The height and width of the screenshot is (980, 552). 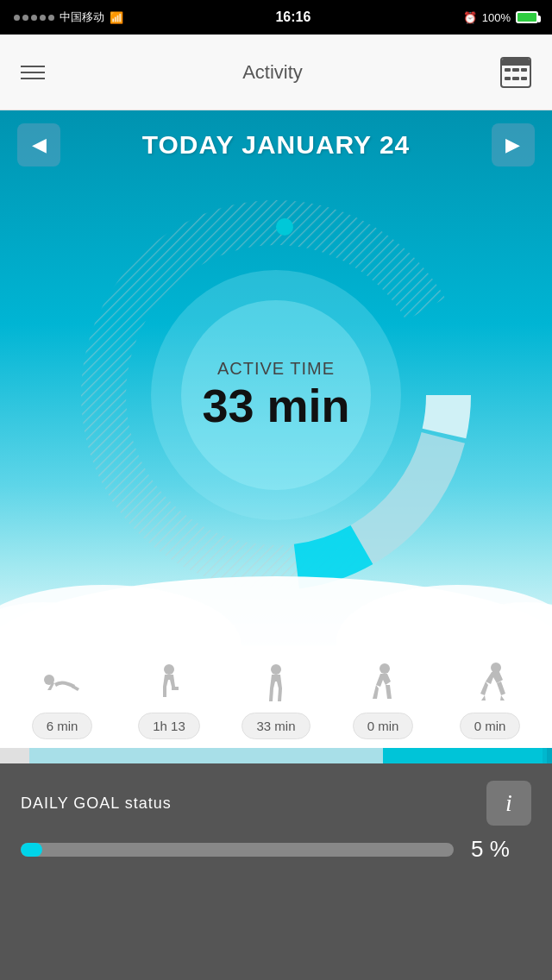 I want to click on activity-running: 0 min, so click(x=490, y=700).